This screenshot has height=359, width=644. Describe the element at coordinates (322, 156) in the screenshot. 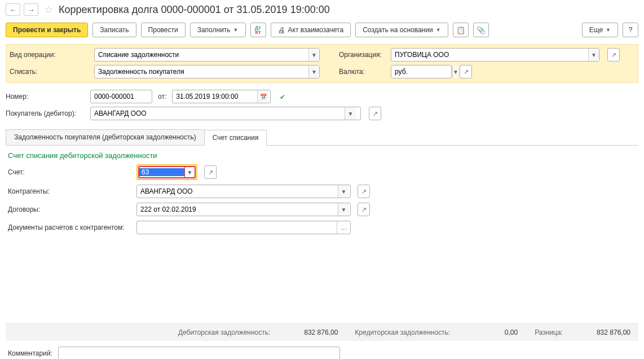

I see `section-title: Счет списания дебиторской задолженности` at that location.